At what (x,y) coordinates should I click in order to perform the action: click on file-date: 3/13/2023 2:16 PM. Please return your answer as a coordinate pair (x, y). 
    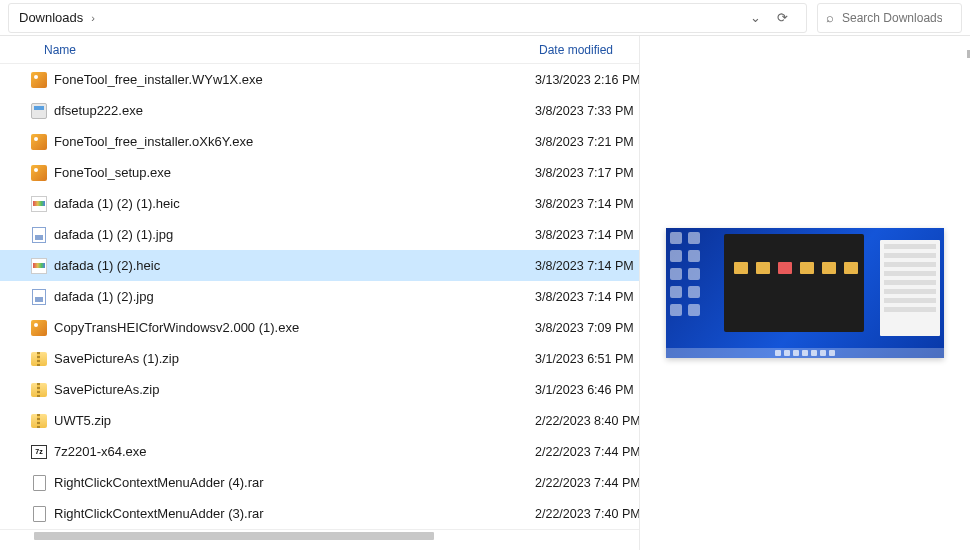
    Looking at the image, I should click on (587, 80).